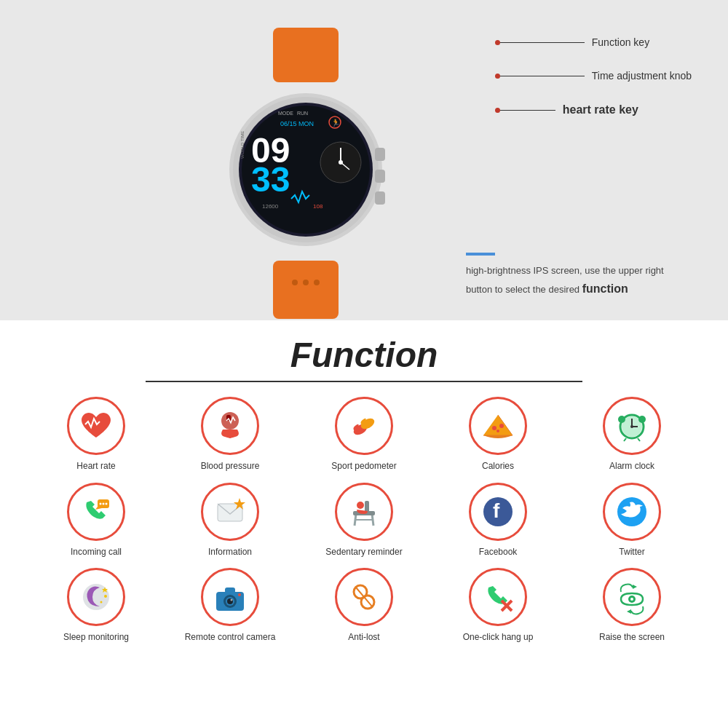 The width and height of the screenshot is (728, 728). Describe the element at coordinates (297, 124) in the screenshot. I see `svg-text: 06/15 MON` at that location.